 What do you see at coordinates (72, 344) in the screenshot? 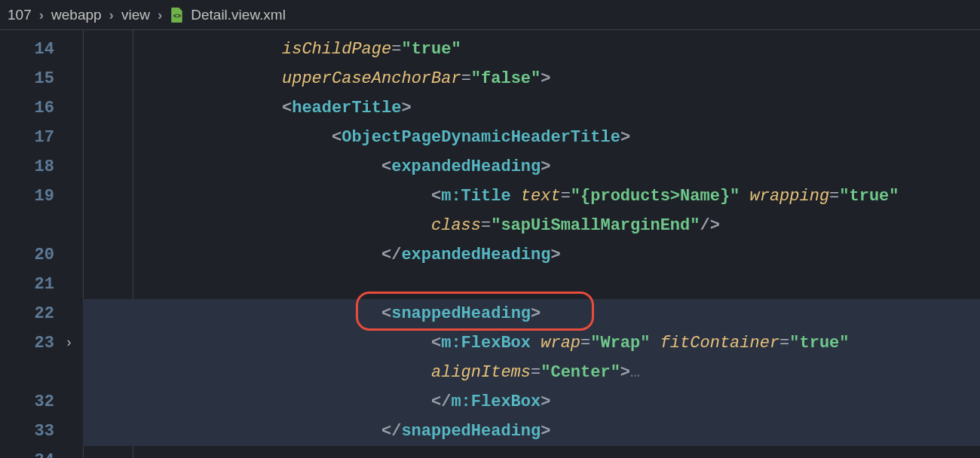
I see `fold-marker-slot: ›` at bounding box center [72, 344].